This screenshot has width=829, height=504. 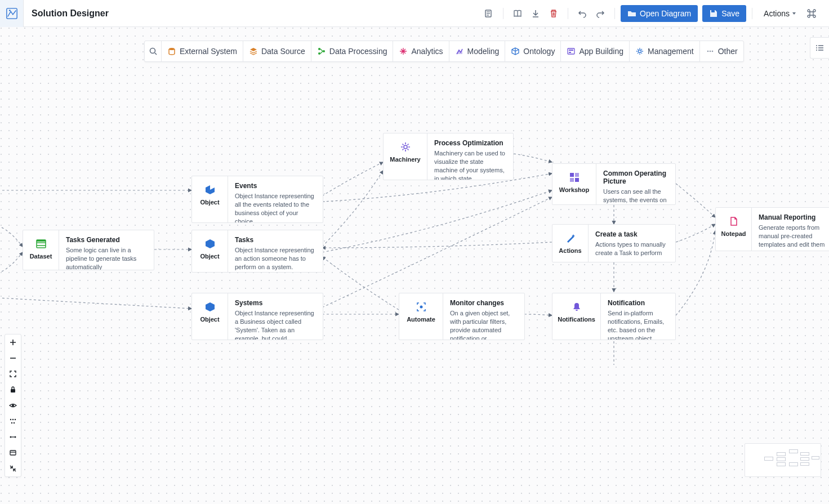 What do you see at coordinates (13, 453) in the screenshot?
I see `card-button` at bounding box center [13, 453].